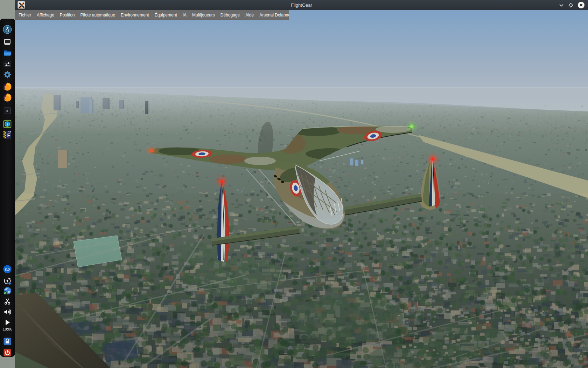 This screenshot has height=368, width=588. I want to click on dock-separator, so click(8, 103).